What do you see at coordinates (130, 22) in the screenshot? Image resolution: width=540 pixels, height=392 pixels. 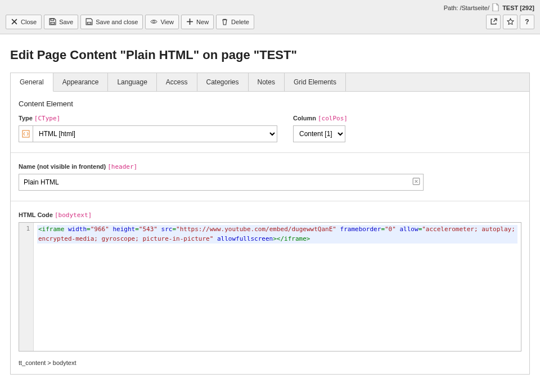 I see `toolbar-left: Close Save Save and close View New Delet…` at bounding box center [130, 22].